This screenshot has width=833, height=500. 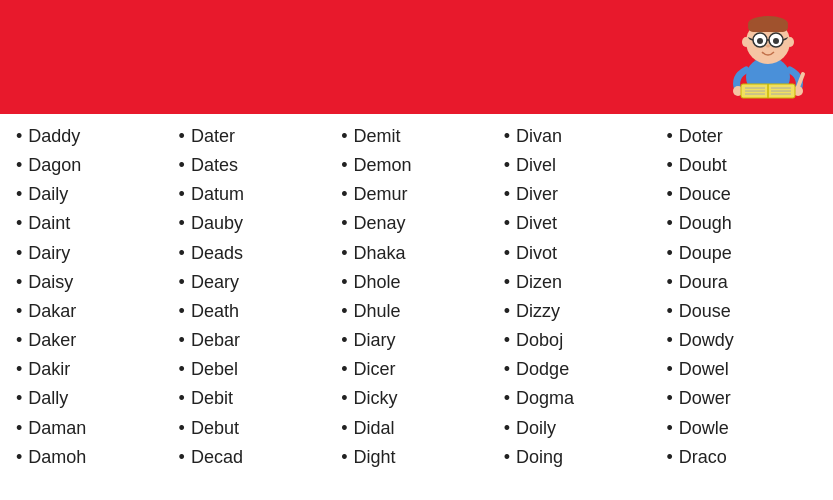 I want to click on word-label: Debit, so click(x=212, y=398).